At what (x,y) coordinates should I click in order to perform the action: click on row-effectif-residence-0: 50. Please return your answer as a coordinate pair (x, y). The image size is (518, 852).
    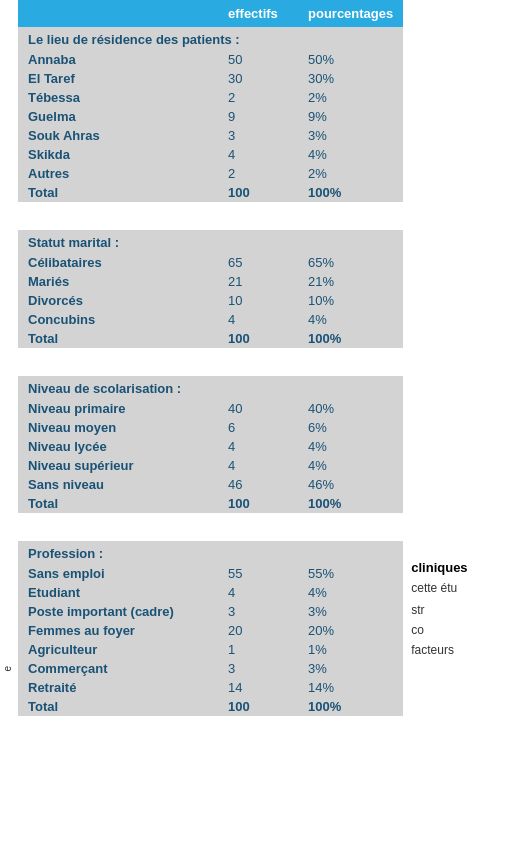
    Looking at the image, I should click on (258, 60).